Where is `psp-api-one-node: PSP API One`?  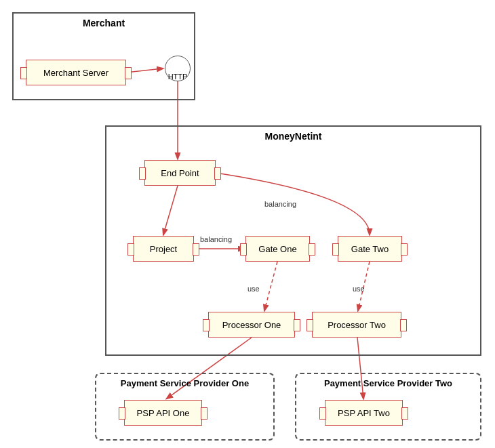 psp-api-one-node: PSP API One is located at coordinates (163, 413).